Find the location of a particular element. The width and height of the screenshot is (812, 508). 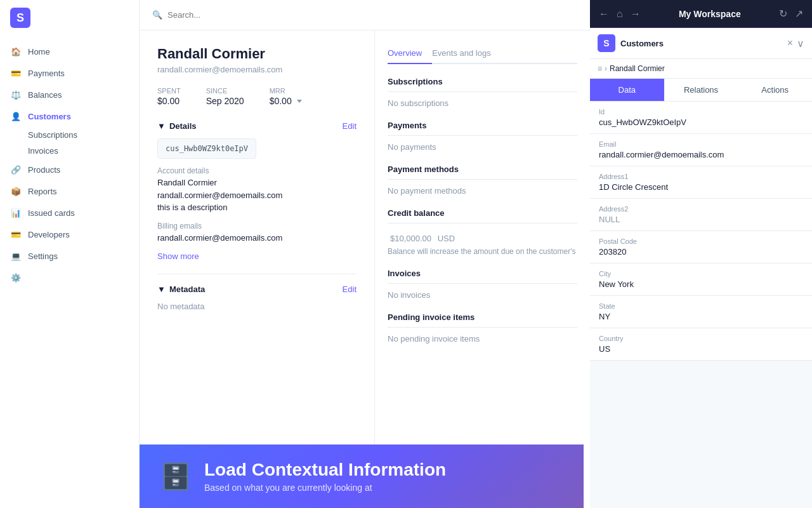

spent-label: Spent is located at coordinates (169, 91).